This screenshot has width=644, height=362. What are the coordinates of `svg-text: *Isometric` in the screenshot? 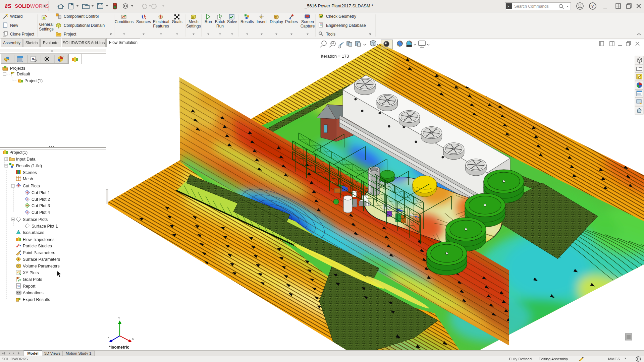 It's located at (119, 347).